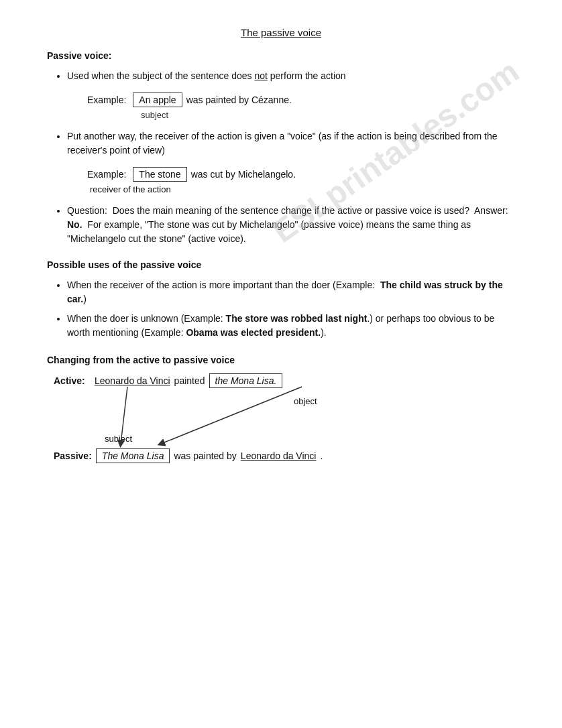  I want to click on passive-agent: Leonardo da Vinci, so click(279, 456).